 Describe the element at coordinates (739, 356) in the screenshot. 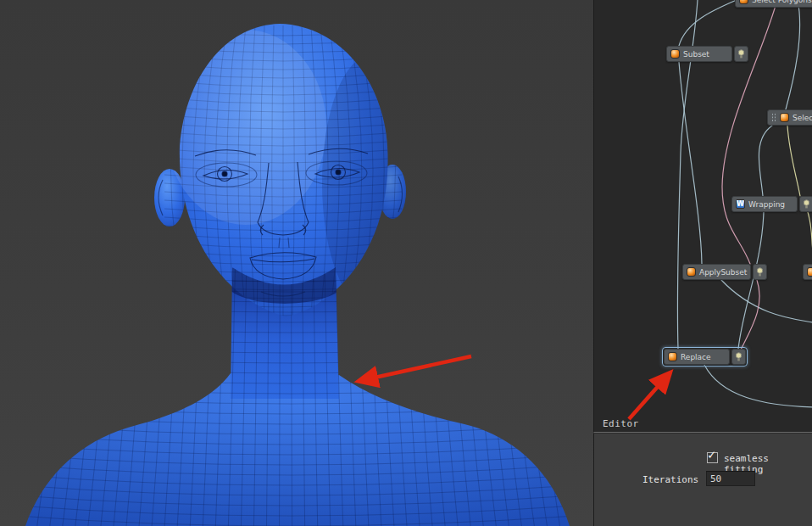

I see `replace-visibility-bulb-button` at that location.